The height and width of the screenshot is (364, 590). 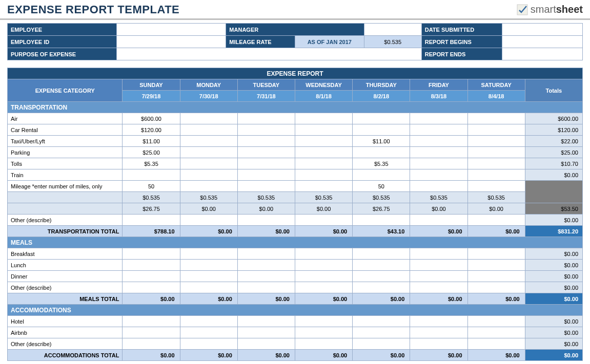 What do you see at coordinates (151, 153) in the screenshot?
I see `value-cell: $25.00` at bounding box center [151, 153].